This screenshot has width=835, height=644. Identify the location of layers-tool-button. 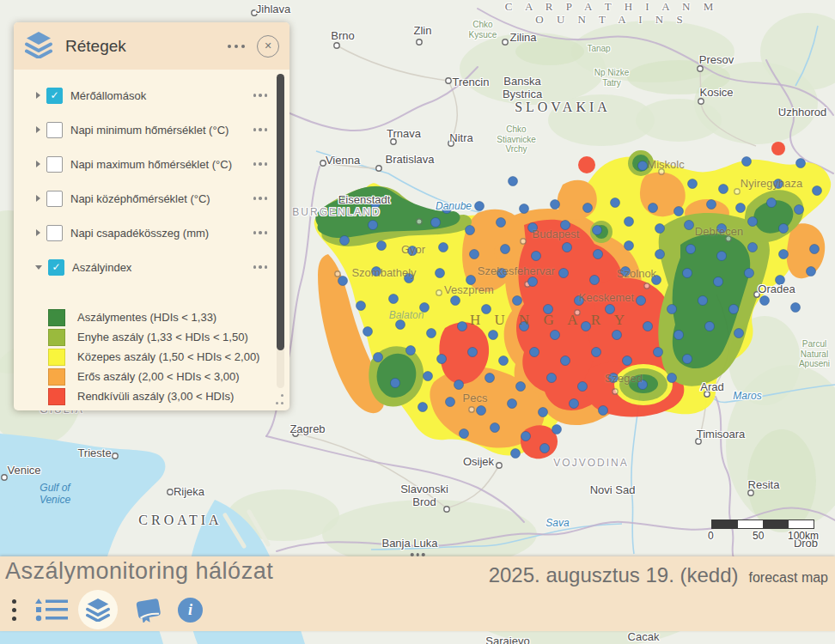
(98, 610).